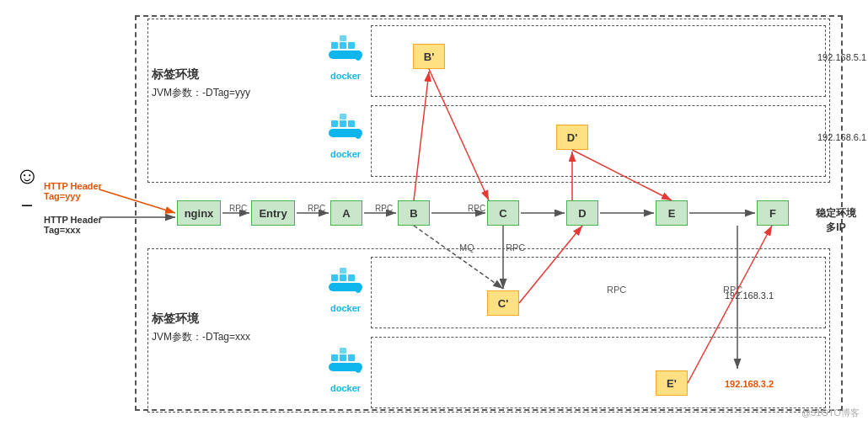 The width and height of the screenshot is (868, 426). Describe the element at coordinates (672, 213) in the screenshot. I see `svc-e: E` at that location.